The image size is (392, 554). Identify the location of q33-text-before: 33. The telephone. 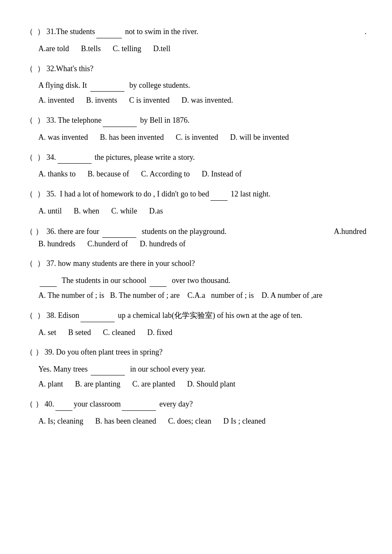
(74, 120).